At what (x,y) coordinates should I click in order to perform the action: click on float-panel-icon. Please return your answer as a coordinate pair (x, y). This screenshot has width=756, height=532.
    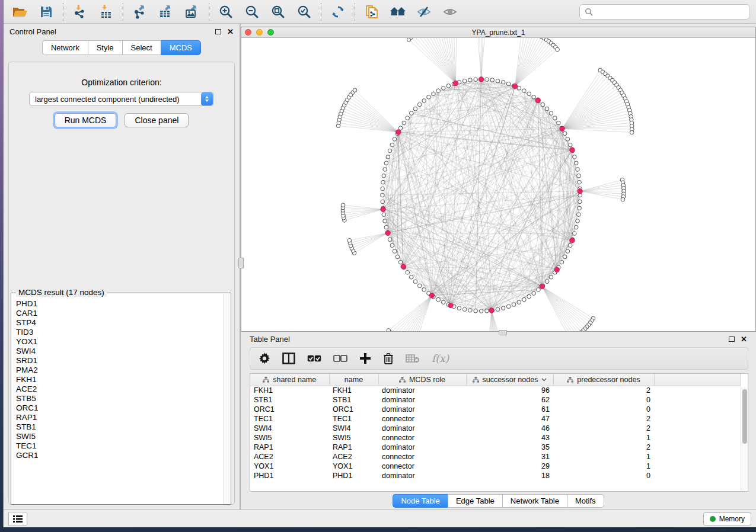
    Looking at the image, I should click on (218, 32).